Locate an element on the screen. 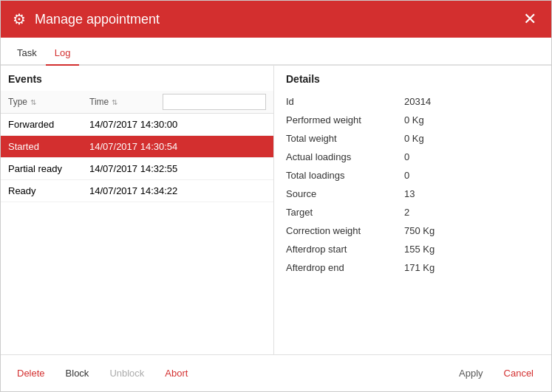 The width and height of the screenshot is (552, 392). type-sort-icon: ⇅ is located at coordinates (33, 102).